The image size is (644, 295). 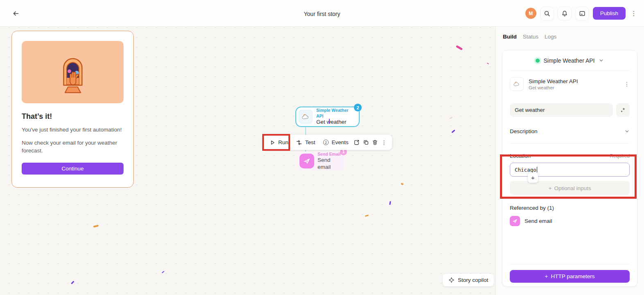 I want to click on ai-rename-button, so click(x=623, y=110).